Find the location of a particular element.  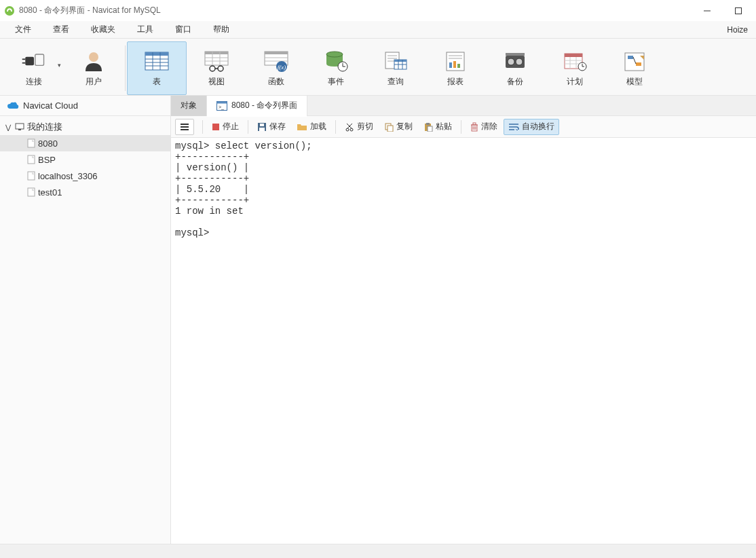

minimize-button is located at coordinates (707, 11).